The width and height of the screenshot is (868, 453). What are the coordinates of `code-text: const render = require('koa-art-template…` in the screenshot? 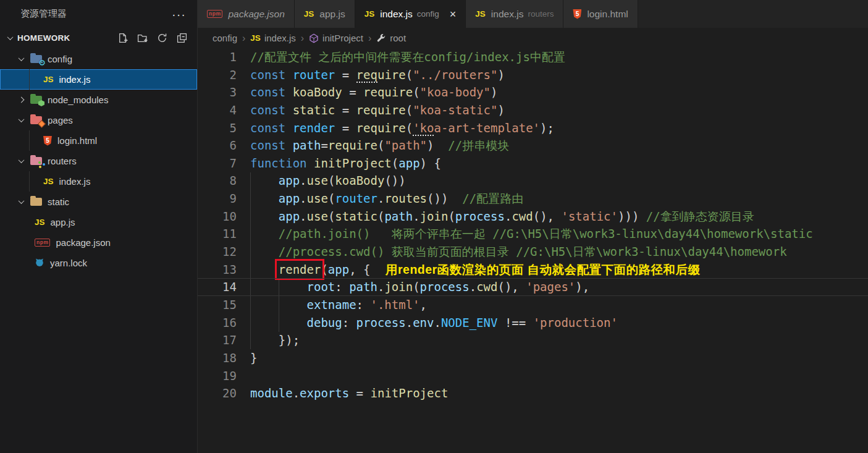 It's located at (402, 128).